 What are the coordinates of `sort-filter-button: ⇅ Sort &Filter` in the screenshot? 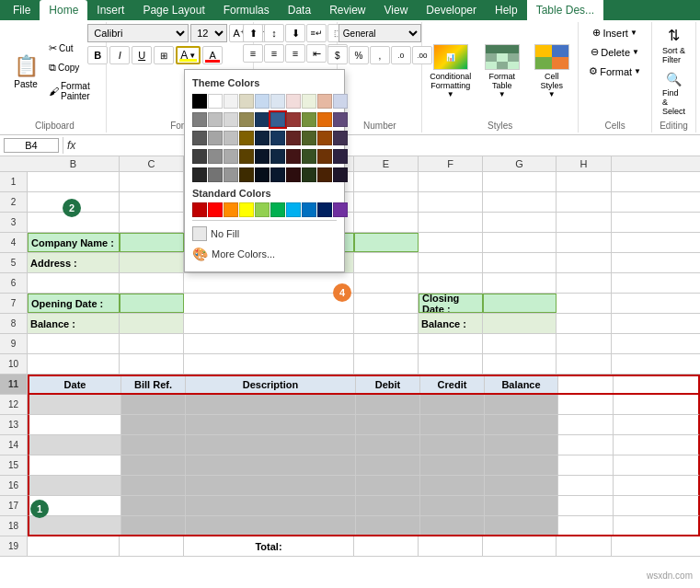 It's located at (673, 46).